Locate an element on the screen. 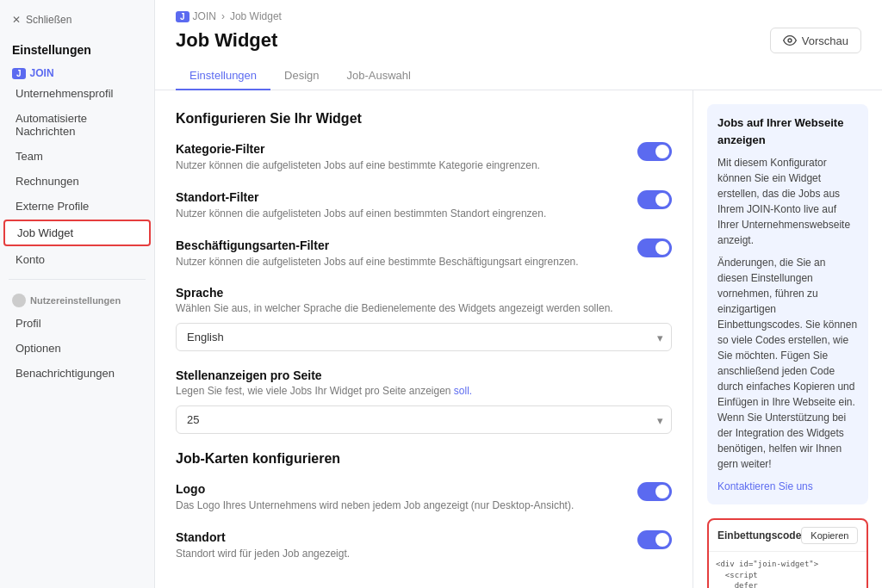 This screenshot has width=882, height=588. kategorie-filter-label-group: Kategorie-Filter Nutzer können die aufge… is located at coordinates (358, 158).